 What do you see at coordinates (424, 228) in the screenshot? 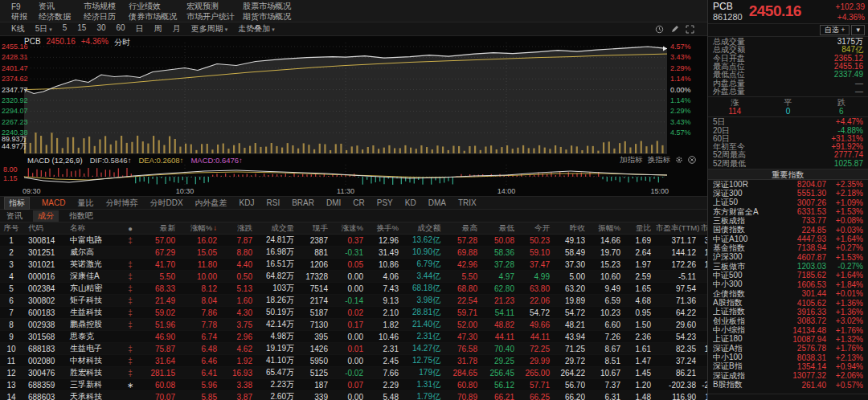
I see `column-header: 成交额` at bounding box center [424, 228].